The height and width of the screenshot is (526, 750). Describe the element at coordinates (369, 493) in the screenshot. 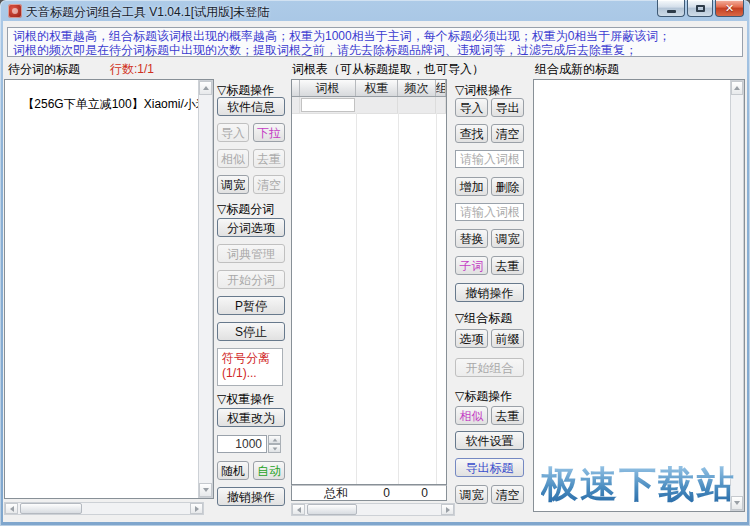

I see `table-sum-row: 总和 0 0` at that location.